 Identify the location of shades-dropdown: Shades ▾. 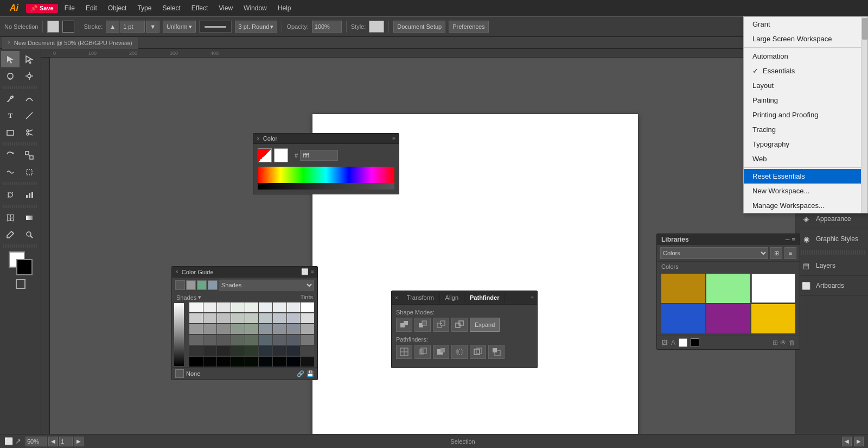
(189, 298).